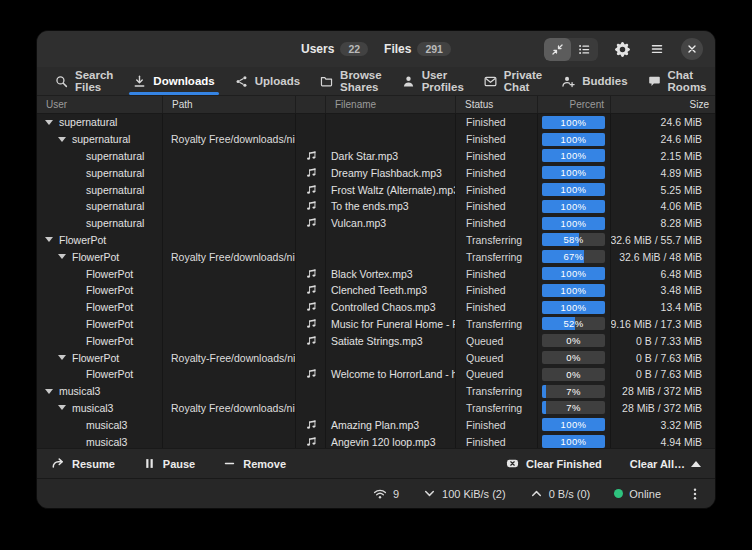 The height and width of the screenshot is (550, 752). Describe the element at coordinates (418, 50) in the screenshot. I see `files-stat: Files 291` at that location.